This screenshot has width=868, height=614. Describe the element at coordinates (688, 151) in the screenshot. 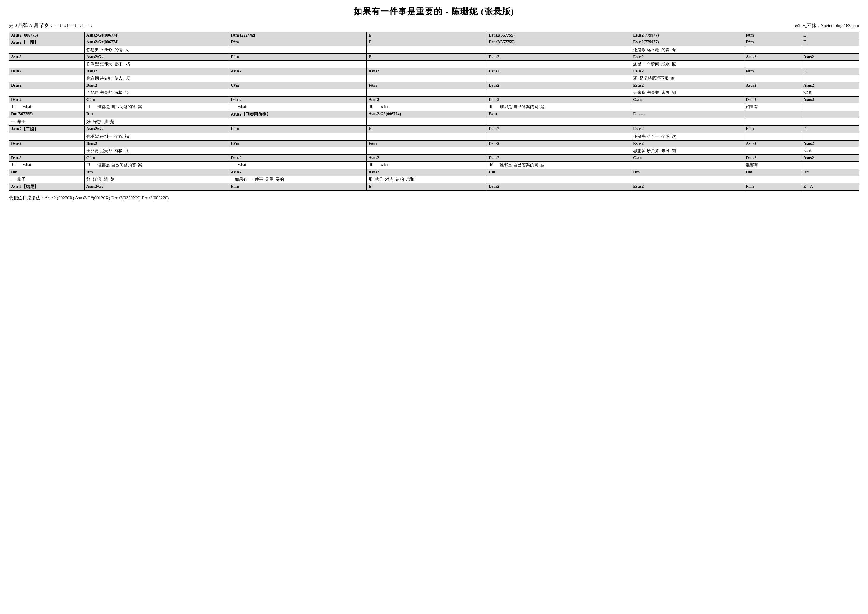

I see `lyric-cell-16-5: 思想多 珍贵并 未可 知` at that location.